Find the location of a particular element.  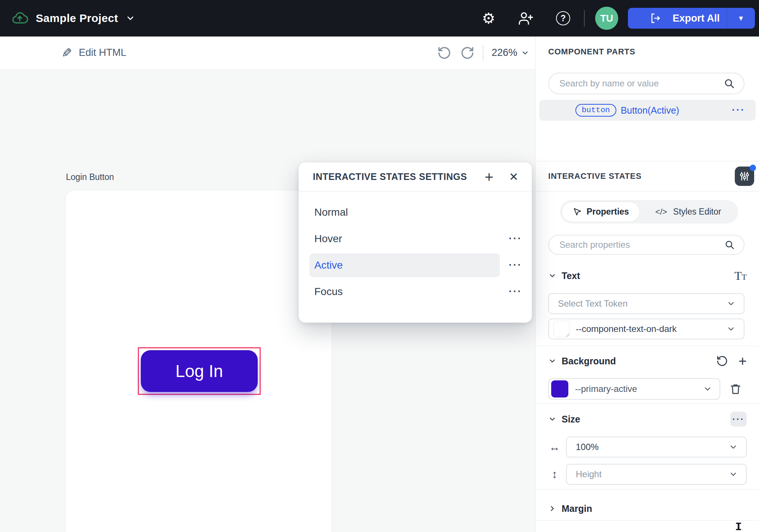

state-item: Normal is located at coordinates (404, 212).